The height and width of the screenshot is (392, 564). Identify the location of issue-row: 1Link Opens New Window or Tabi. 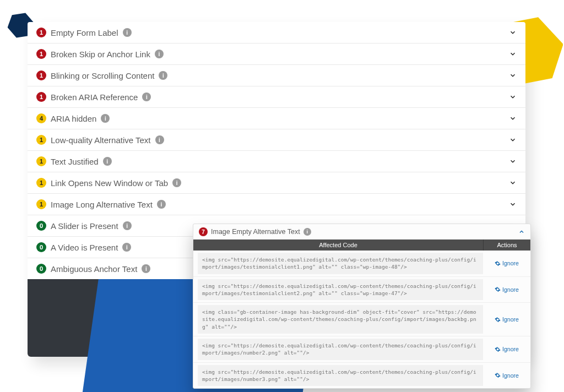
(276, 183).